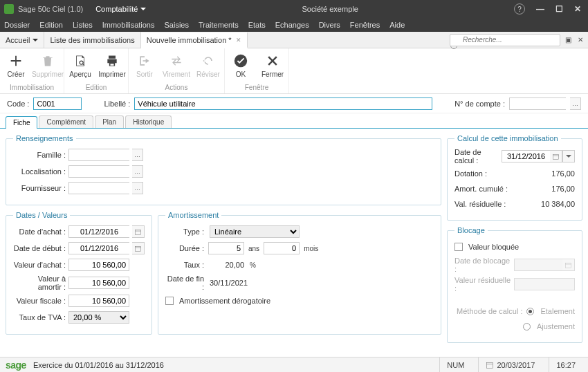  I want to click on libelle-label: Libellé :, so click(117, 104).